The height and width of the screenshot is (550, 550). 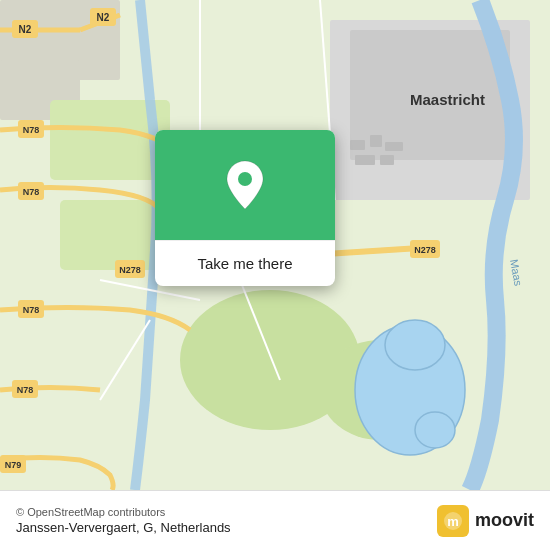 What do you see at coordinates (14, 465) in the screenshot?
I see `svg-text: N79` at bounding box center [14, 465].